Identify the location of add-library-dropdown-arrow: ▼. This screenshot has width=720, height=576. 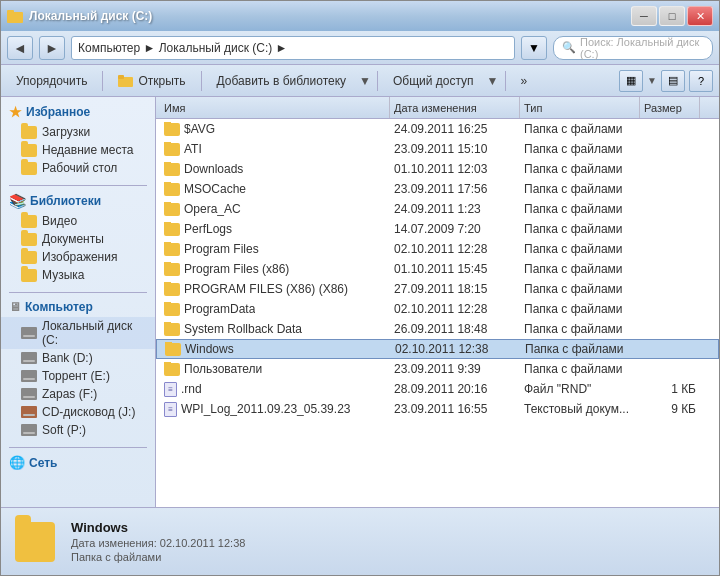
(365, 81).